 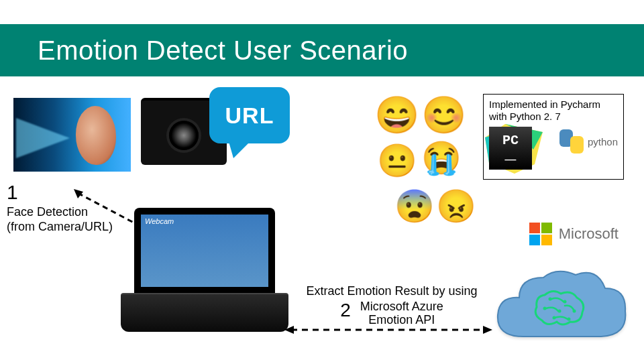 What do you see at coordinates (589, 141) in the screenshot?
I see `python-logo: python` at bounding box center [589, 141].